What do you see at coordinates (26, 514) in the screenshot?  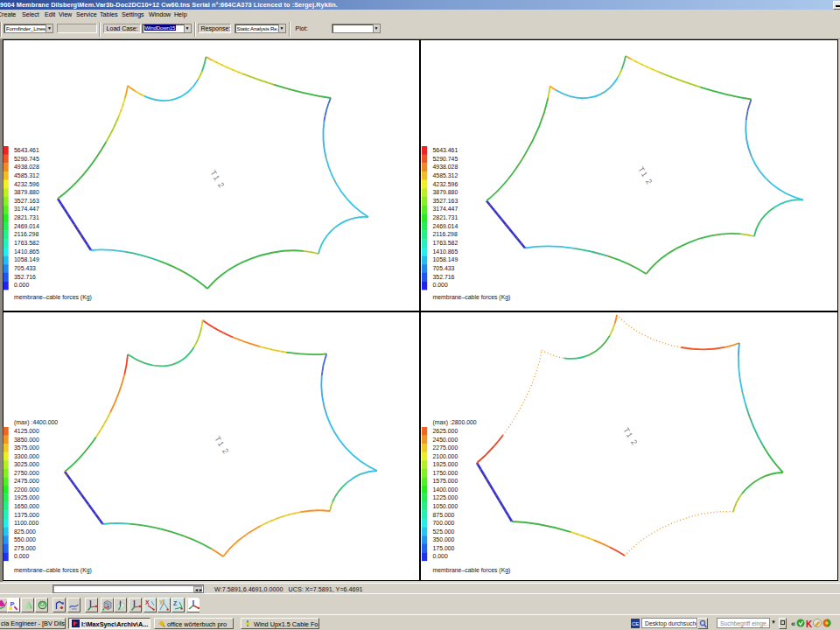 I see `svg-text: 1375.000` at bounding box center [26, 514].